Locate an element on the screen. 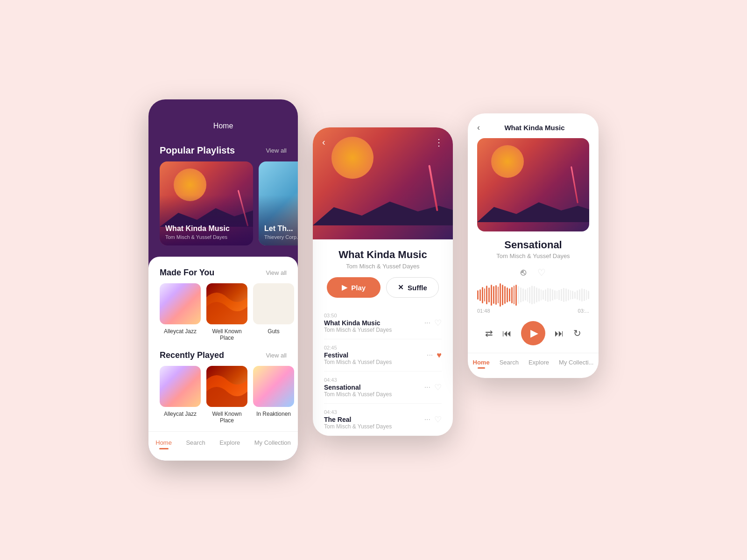 The height and width of the screenshot is (560, 747). nav-home-indicator is located at coordinates (164, 449).